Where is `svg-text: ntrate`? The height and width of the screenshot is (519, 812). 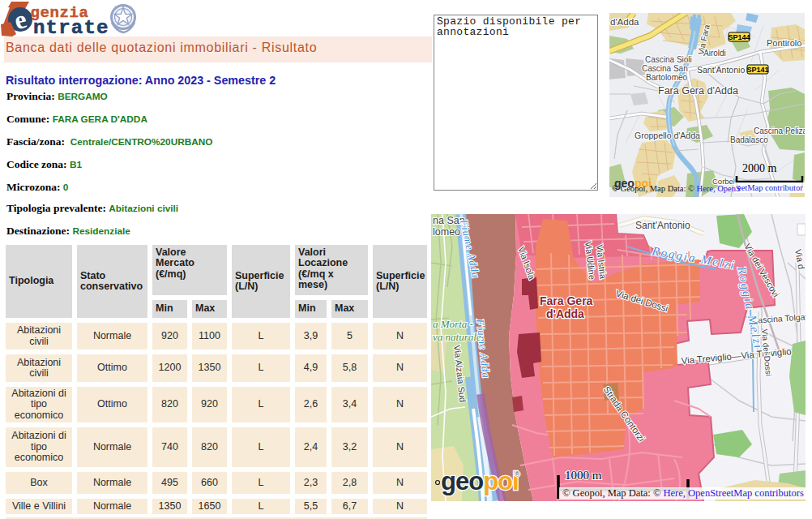
svg-text: ntrate is located at coordinates (71, 28).